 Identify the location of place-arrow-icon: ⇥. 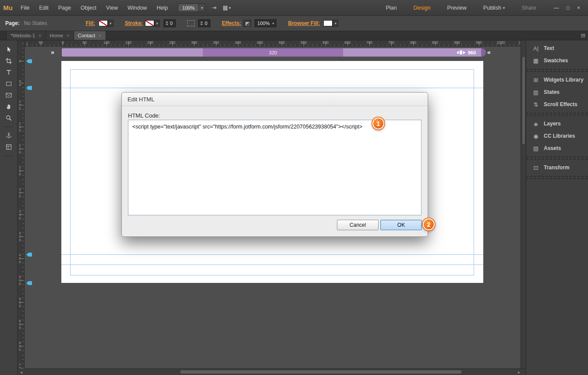
(214, 8).